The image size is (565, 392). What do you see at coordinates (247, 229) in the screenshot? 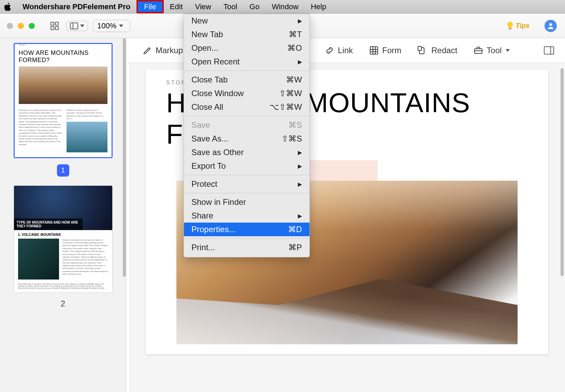
I see `file-menu-item-properties: Properties...⌘D` at bounding box center [247, 229].